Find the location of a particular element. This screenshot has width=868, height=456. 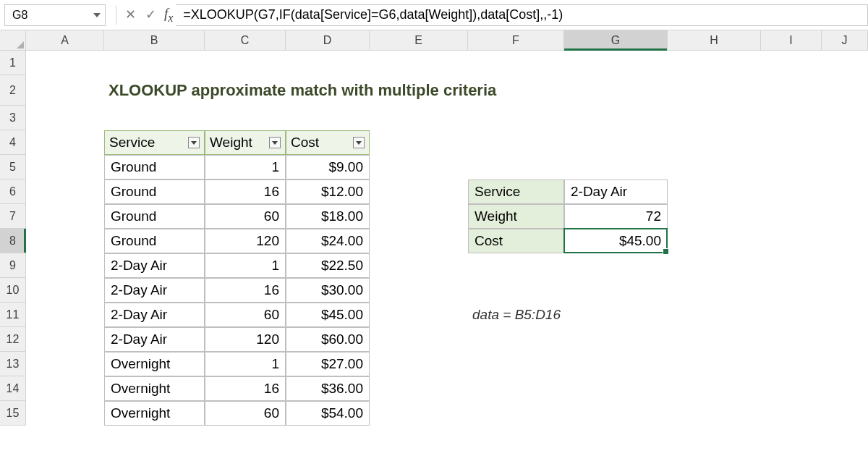

range-note: data = B5:D16 is located at coordinates (569, 315).